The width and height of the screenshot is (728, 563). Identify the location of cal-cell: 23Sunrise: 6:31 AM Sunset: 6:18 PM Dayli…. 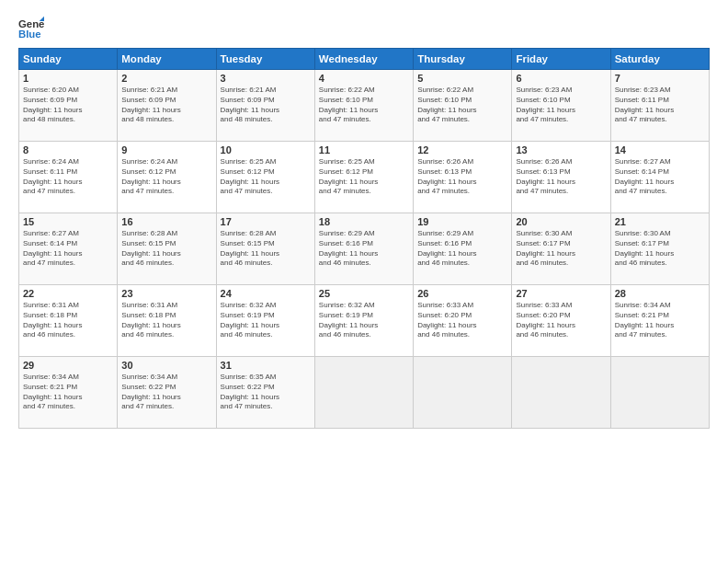
(167, 321).